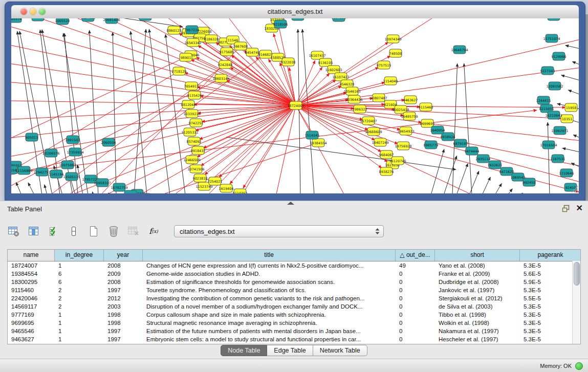 The width and height of the screenshot is (588, 372). I want to click on tab-network-table: Network Table, so click(340, 351).